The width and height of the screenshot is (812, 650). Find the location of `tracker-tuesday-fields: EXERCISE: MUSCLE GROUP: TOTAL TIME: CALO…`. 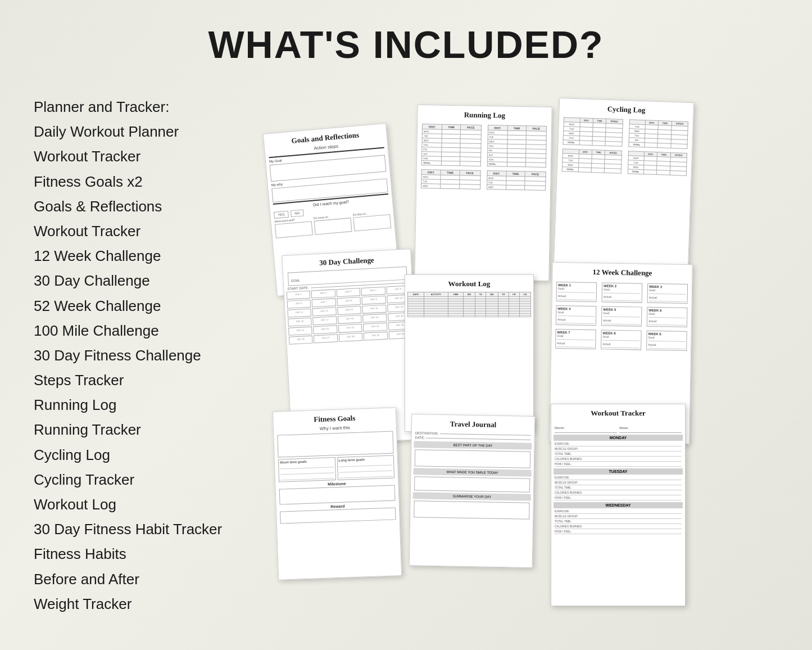

tracker-tuesday-fields: EXERCISE: MUSCLE GROUP: TOTAL TIME: CALO… is located at coordinates (618, 488).